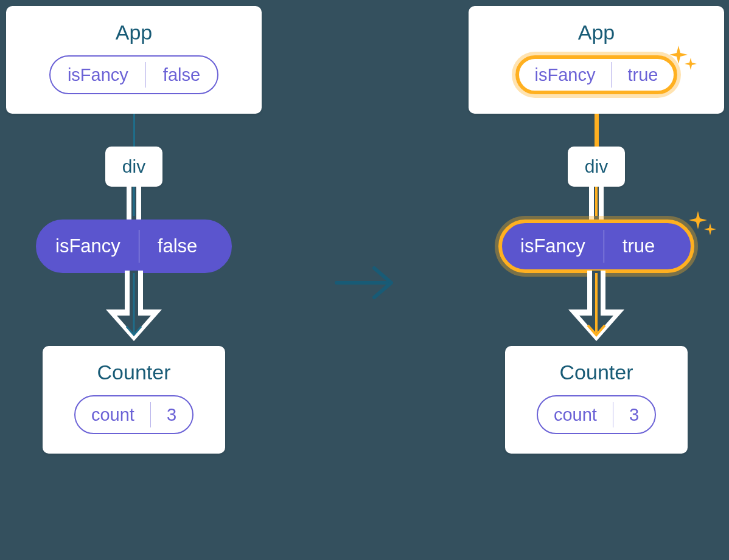  What do you see at coordinates (134, 60) in the screenshot?
I see `app-component-card: App isFancy false` at bounding box center [134, 60].